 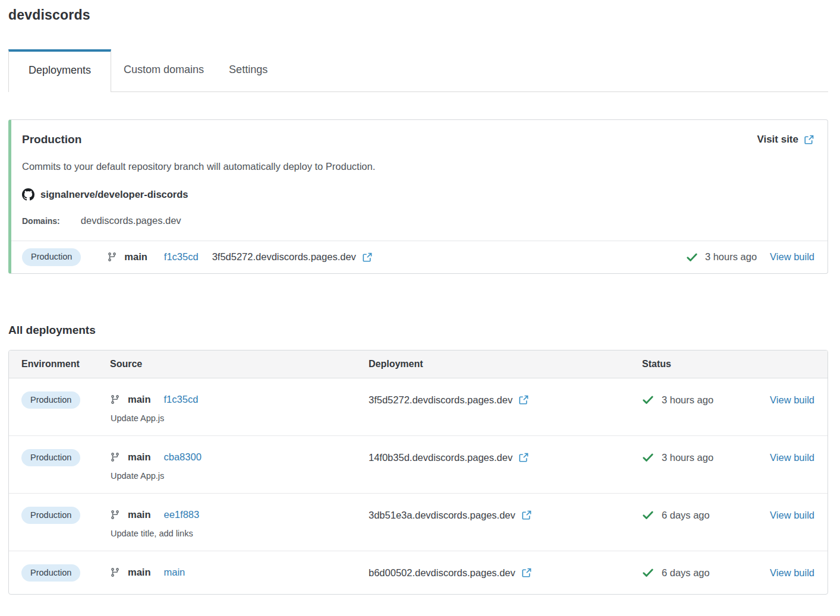 I want to click on production-deployment-row: Production main f1c35cd 3f5d5272.devdisc…, so click(x=420, y=257).